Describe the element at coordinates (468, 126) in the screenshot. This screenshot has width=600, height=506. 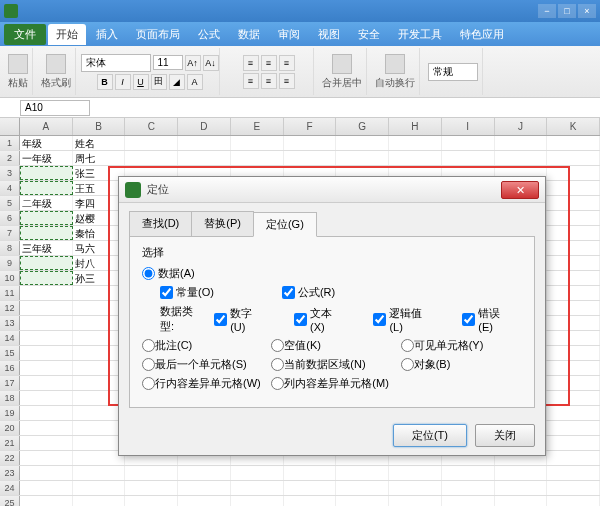
I see `column-header: I` at that location.